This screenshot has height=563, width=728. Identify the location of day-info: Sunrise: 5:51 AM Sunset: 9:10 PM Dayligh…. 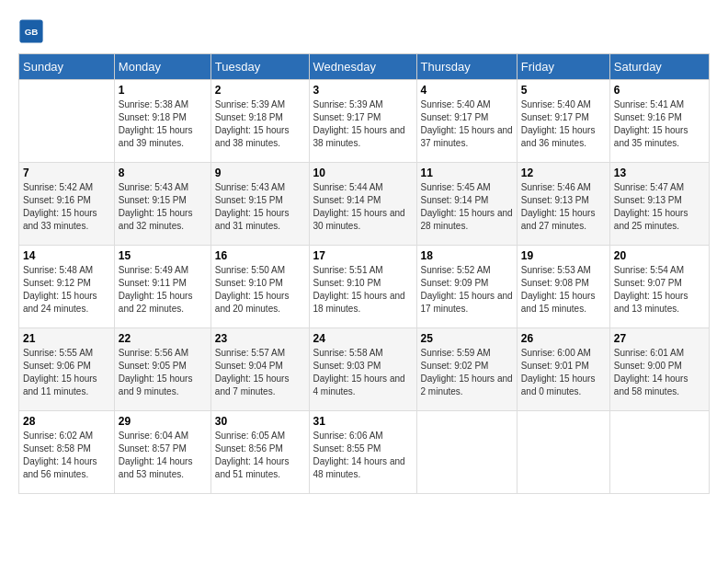
(363, 290).